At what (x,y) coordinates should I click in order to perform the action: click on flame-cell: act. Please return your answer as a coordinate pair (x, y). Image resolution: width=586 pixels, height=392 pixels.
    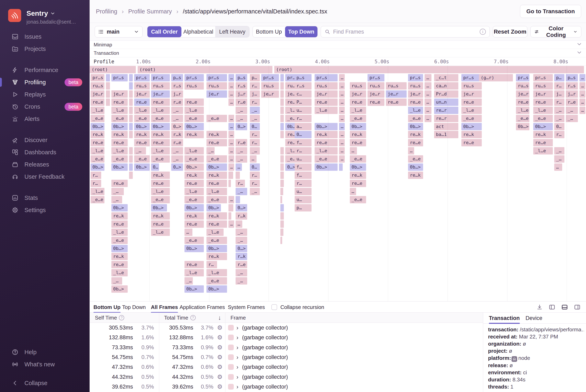
    Looking at the image, I should click on (446, 126).